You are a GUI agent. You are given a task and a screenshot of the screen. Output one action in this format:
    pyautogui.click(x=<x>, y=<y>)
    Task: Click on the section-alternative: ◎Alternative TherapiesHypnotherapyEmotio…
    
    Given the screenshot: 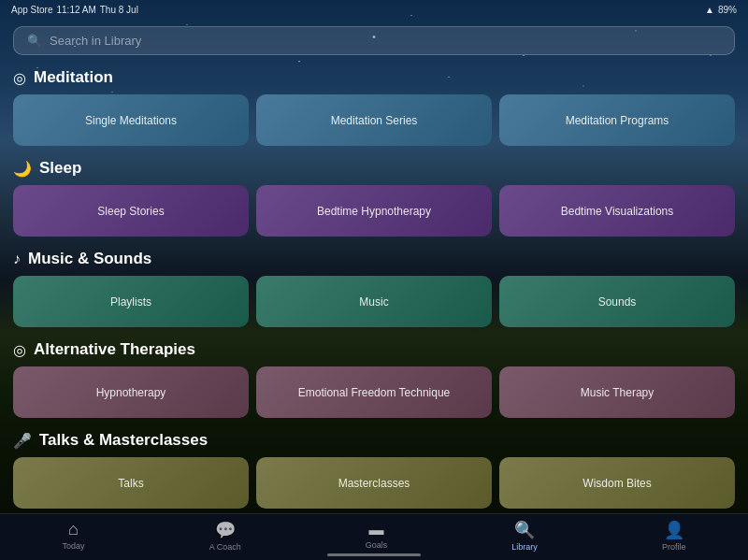 What is the action you would take?
    pyautogui.click(x=374, y=380)
    